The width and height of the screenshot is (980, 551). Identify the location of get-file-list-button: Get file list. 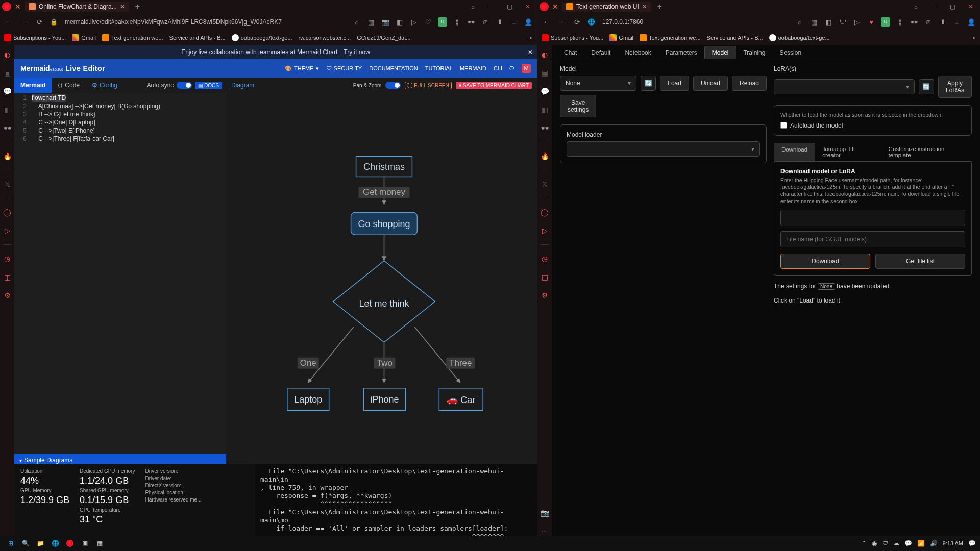
(920, 261).